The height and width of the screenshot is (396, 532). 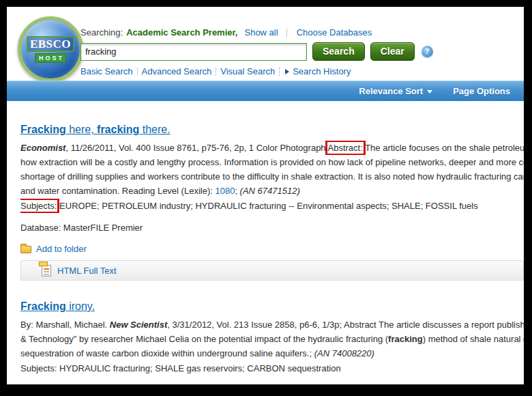 What do you see at coordinates (391, 91) in the screenshot?
I see `relevance-sort-label: Relevance Sort` at bounding box center [391, 91].